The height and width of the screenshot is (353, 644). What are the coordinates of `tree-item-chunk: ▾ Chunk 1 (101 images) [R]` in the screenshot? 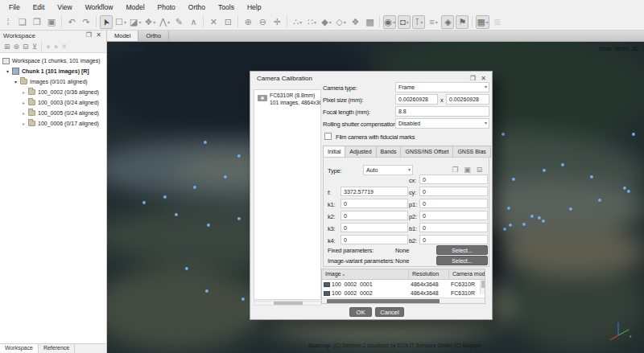 It's located at (48, 71).